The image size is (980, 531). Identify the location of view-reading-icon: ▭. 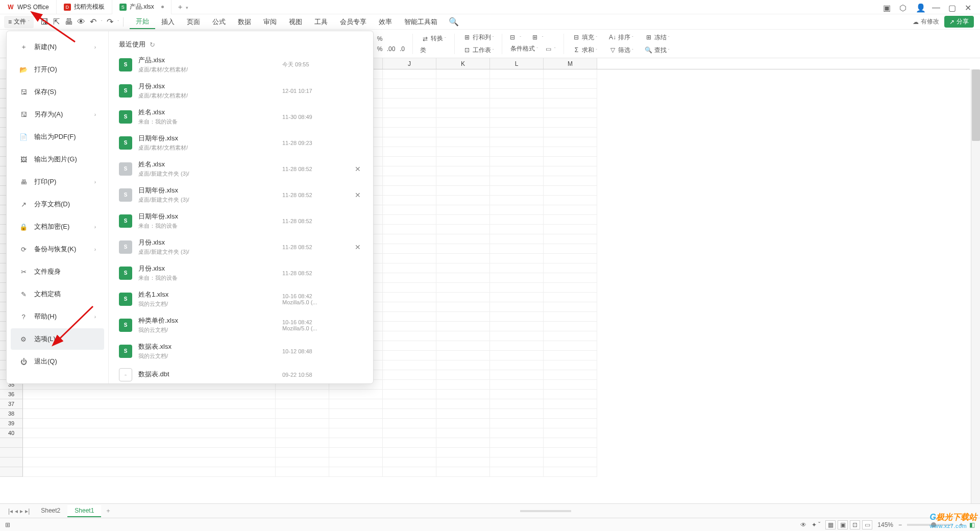
(867, 525).